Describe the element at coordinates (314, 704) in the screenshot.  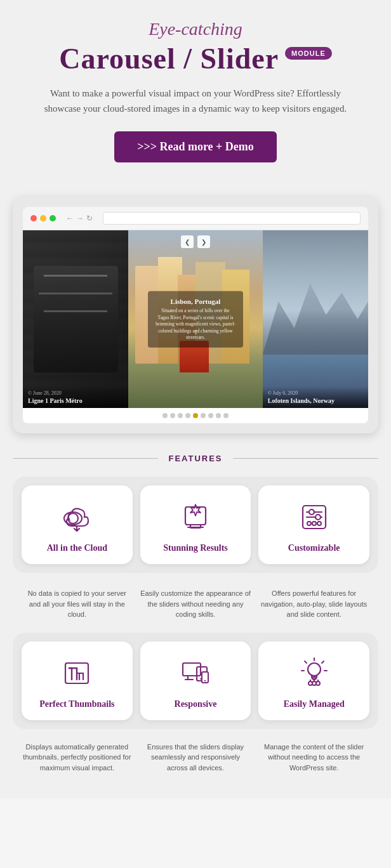
I see `managed-title: Easily Managed` at that location.